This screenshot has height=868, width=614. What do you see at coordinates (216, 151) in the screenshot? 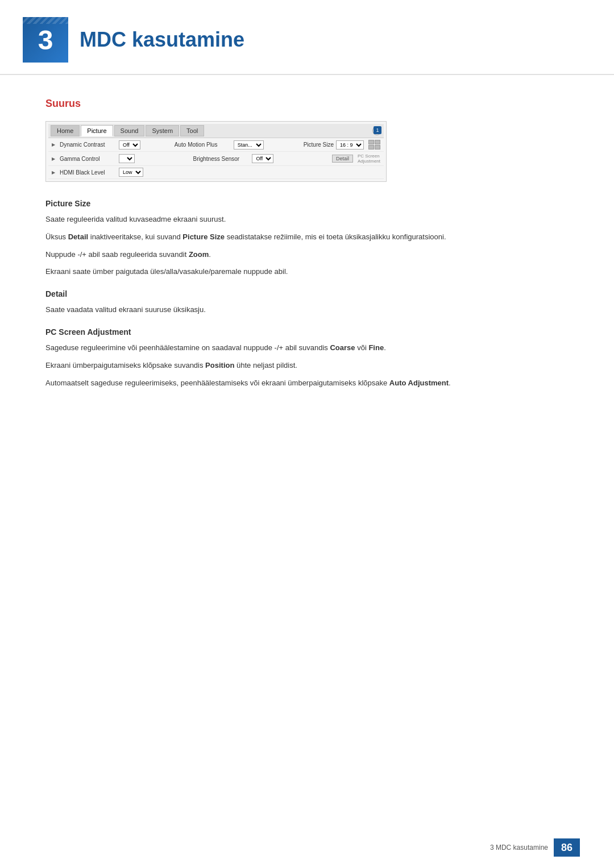
I see `ui-screenshot: Home Picture Sound System Tool 1 ? ▶ Dyn…` at bounding box center [216, 151].